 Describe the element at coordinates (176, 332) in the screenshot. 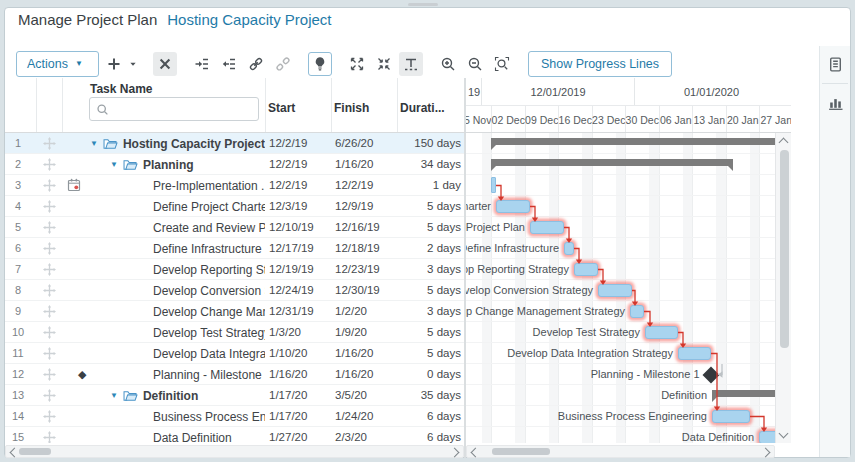

I see `task-name-cell: Develop Test Strategy` at that location.